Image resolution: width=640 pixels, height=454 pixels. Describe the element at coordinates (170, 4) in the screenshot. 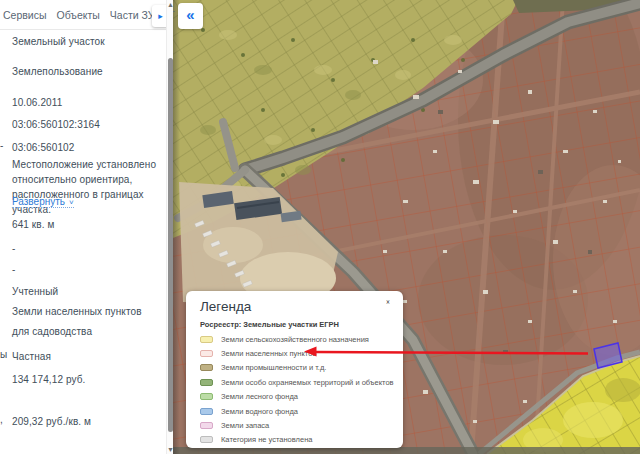

I see `scroll-up-icon: ▲` at that location.